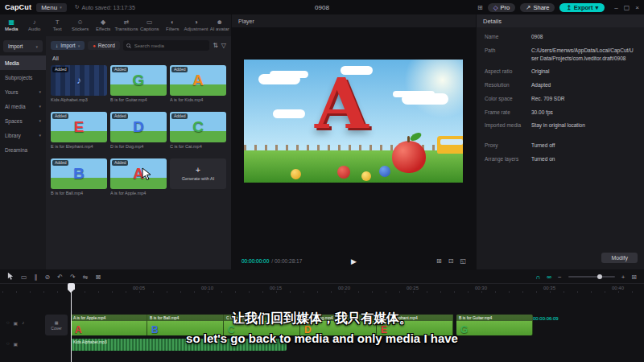 This screenshot has width=644, height=362. I want to click on select-tool-icon, so click(10, 277).